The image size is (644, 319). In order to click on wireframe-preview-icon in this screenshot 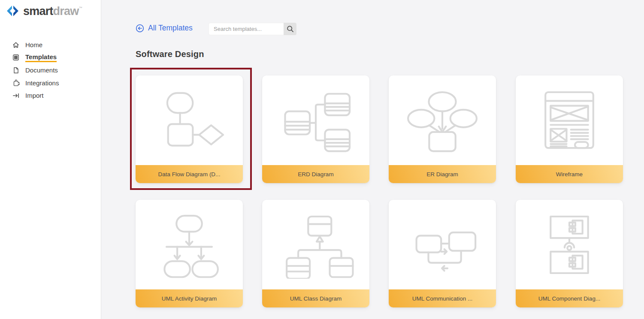, I will do `click(569, 120)`.